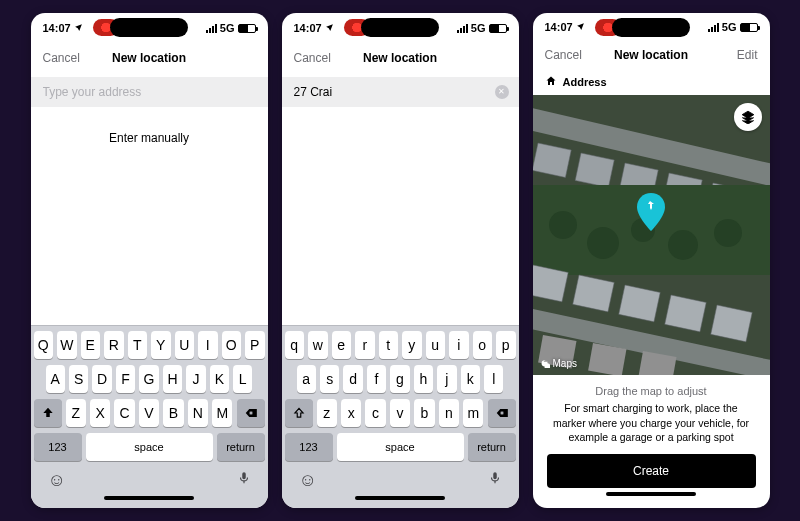  I want to click on letter-key: a, so click(306, 379).